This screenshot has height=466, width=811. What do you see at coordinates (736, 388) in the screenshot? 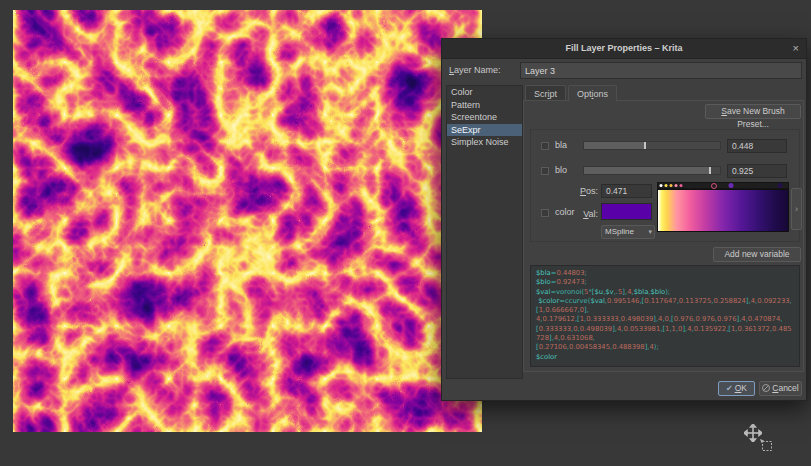
I see `ok-button: ✔OK` at bounding box center [736, 388].